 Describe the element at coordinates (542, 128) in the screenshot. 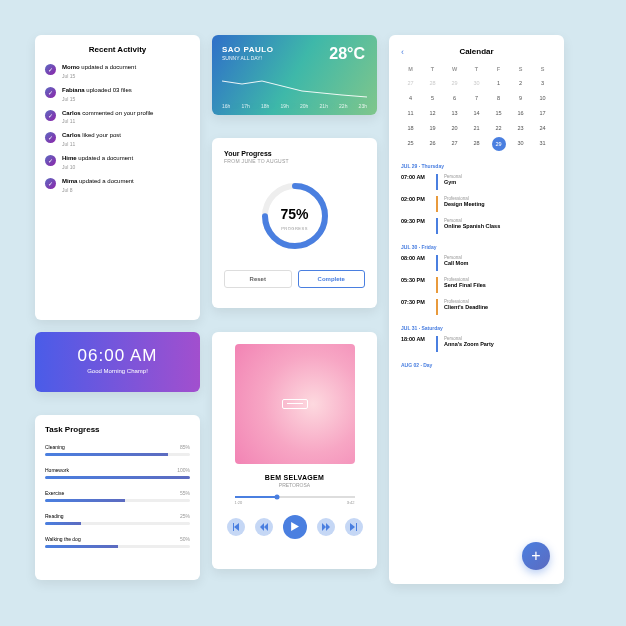

I see `calendar-day: 24` at that location.